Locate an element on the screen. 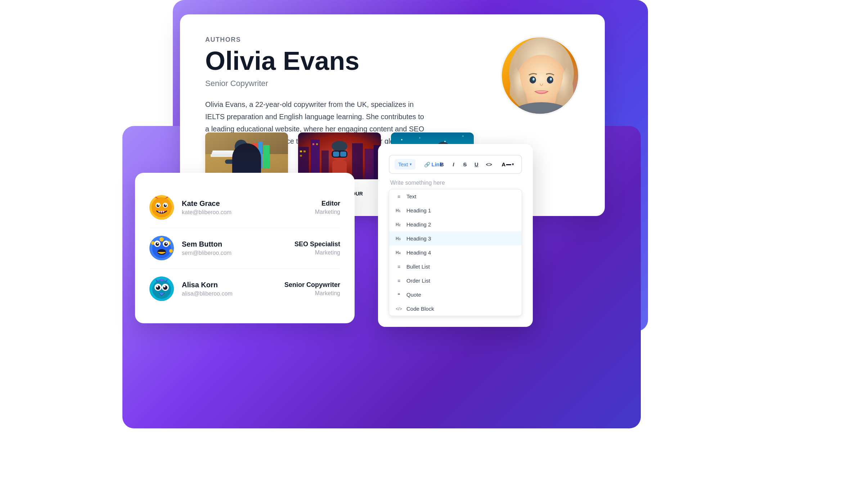  dropdown-item-label: Quote is located at coordinates (414, 294).